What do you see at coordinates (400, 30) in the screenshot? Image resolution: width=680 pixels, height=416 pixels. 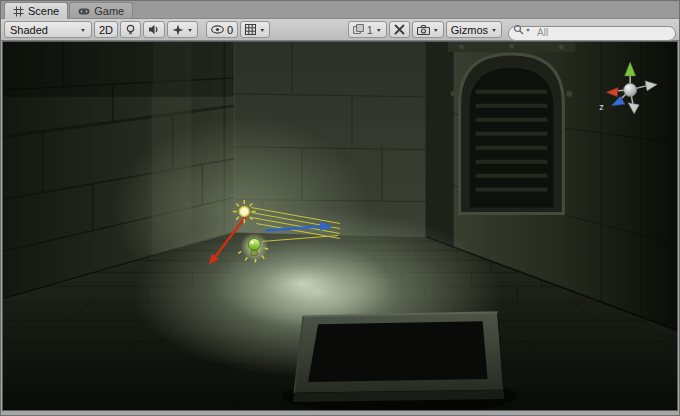 I see `tools-button` at bounding box center [400, 30].